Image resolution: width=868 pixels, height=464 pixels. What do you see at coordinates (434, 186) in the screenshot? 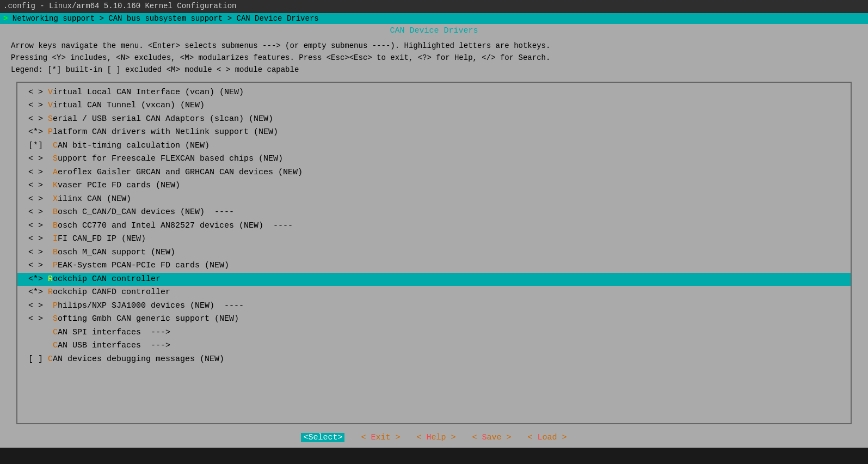
I see `menu-item-8: < > Kvaser PCIe FD cards (NEW)` at bounding box center [434, 186].